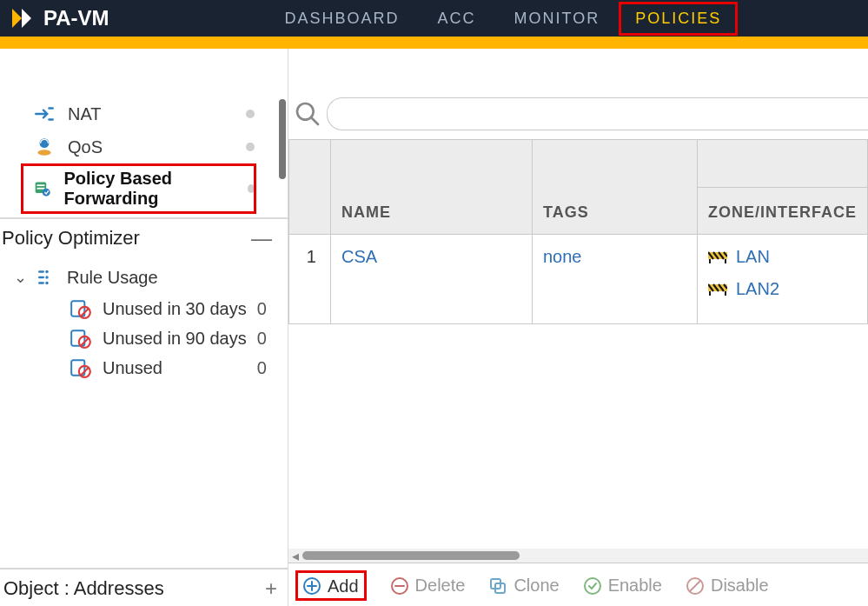 This screenshot has width=868, height=606. I want to click on sidebar-item-nat: NAT, so click(144, 114).